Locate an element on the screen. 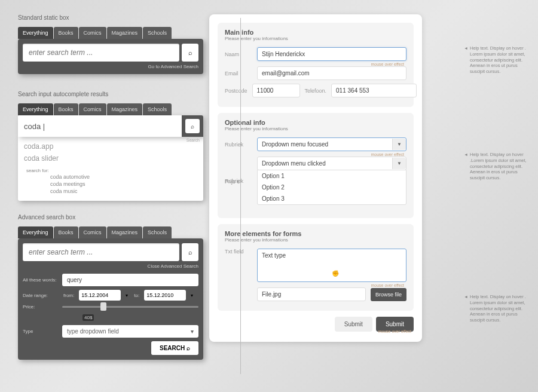 The image size is (538, 392). autocomplete-item: coda slider is located at coordinates (111, 158).